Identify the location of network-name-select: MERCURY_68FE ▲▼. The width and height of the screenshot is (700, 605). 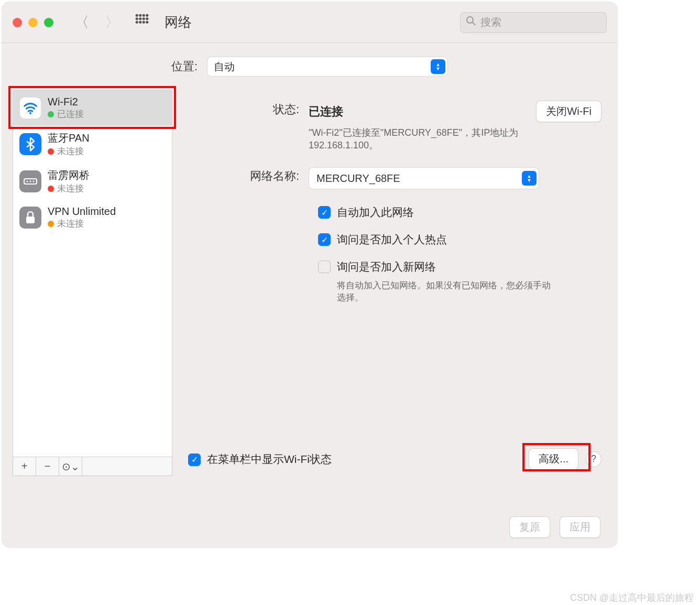
(424, 178).